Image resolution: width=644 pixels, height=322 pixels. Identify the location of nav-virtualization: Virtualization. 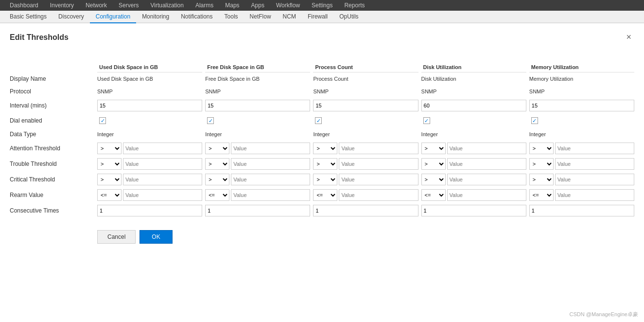
(167, 5).